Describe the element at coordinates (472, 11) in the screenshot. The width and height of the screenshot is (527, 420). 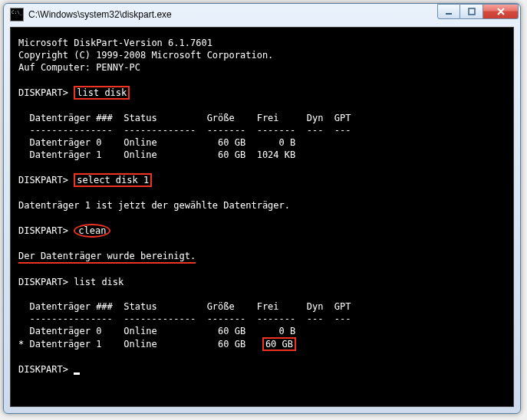
I see `maximize-button` at that location.